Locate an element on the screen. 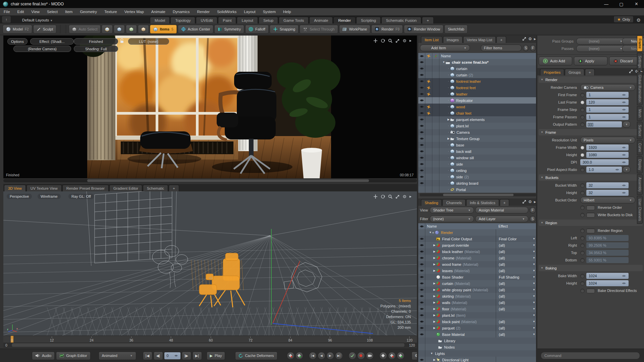  item-row-portal: ·Portal is located at coordinates (478, 190).